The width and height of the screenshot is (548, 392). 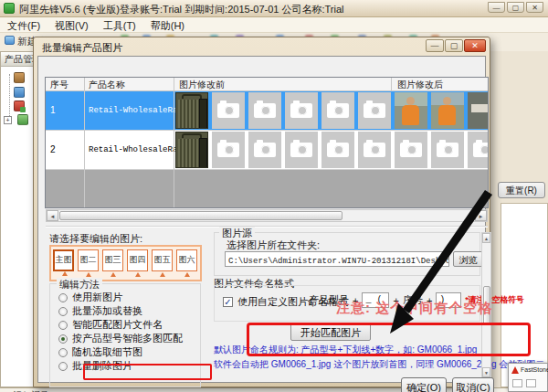 I want to click on row-index: 1, so click(x=53, y=110).